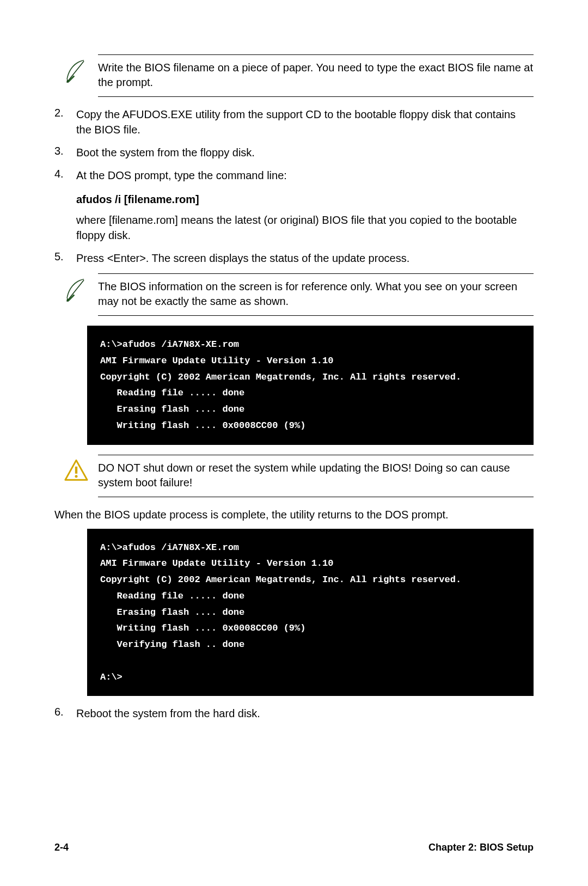  I want to click on warning-block: DO NOT shut down or reset the system whi…, so click(294, 476).